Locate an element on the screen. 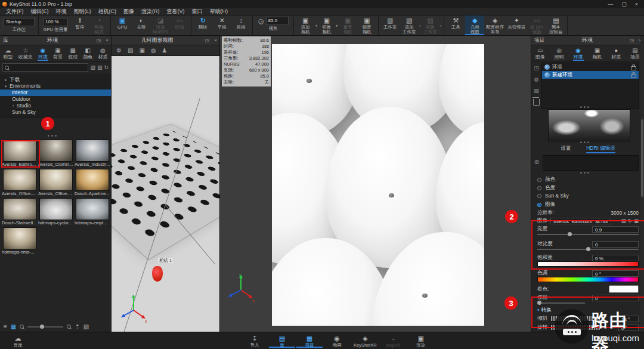  library-tab-textures: ▦ 纹理 is located at coordinates (73, 54).